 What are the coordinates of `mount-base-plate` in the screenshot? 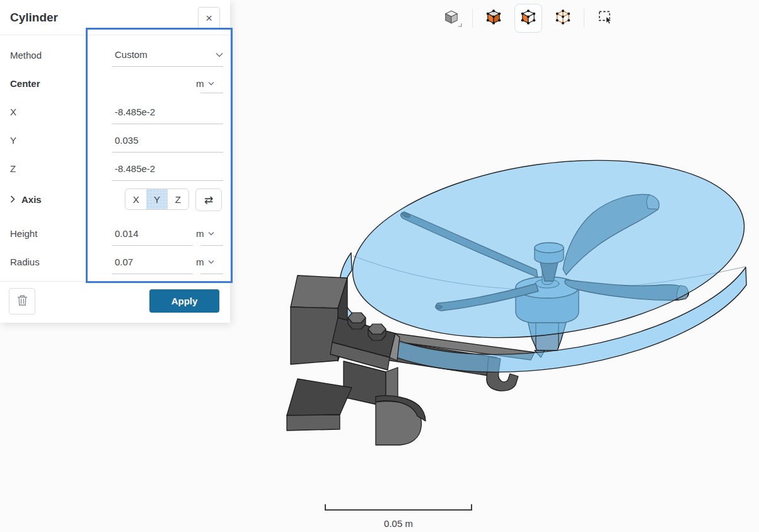 It's located at (319, 397).